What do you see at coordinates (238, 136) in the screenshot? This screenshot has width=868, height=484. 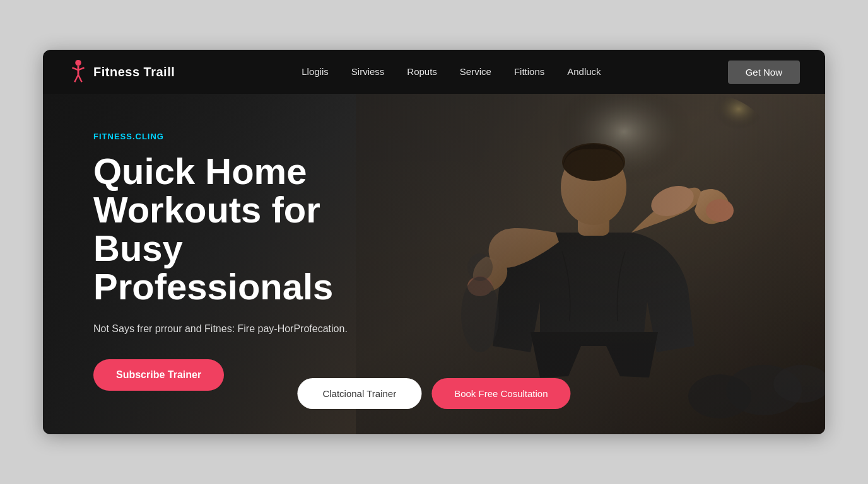 I see `hero-tag: FITNESS.CLING` at bounding box center [238, 136].